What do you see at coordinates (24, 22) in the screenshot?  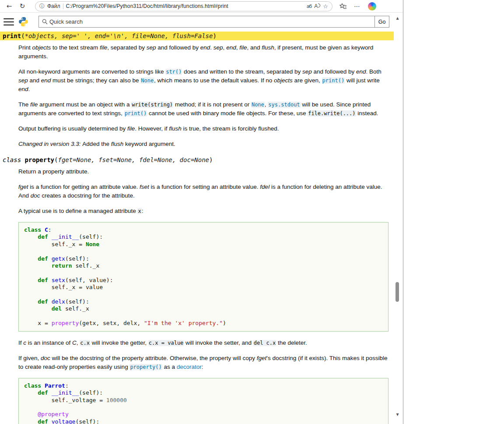 I see `python-logo-icon` at bounding box center [24, 22].